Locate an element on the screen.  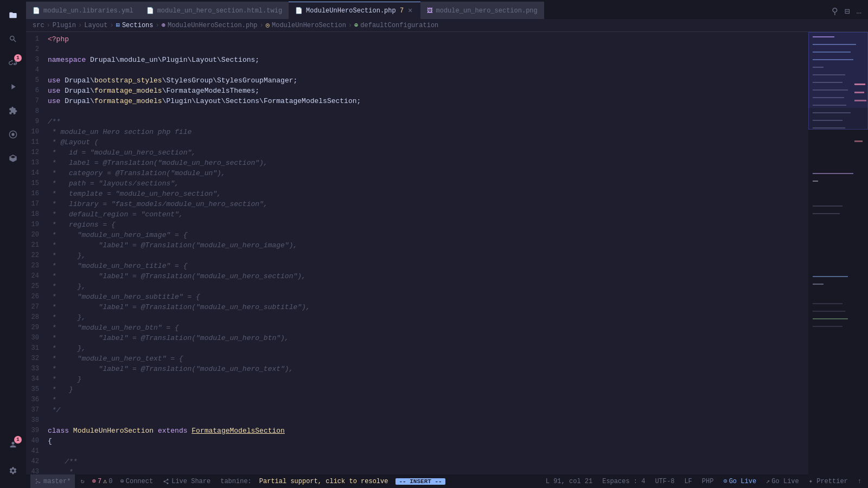
partial-support-button: Partial support, click to resolve is located at coordinates (324, 481).